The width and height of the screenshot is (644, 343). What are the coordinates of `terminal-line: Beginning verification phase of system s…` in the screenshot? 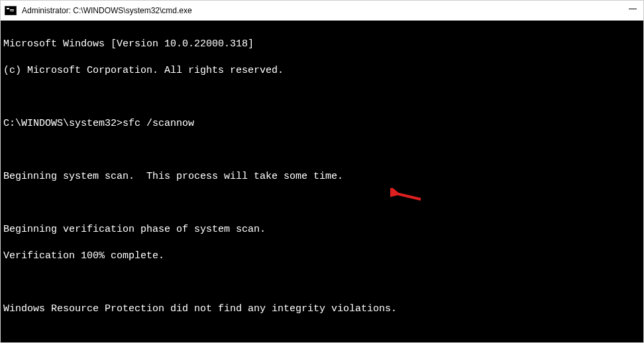 It's located at (322, 230).